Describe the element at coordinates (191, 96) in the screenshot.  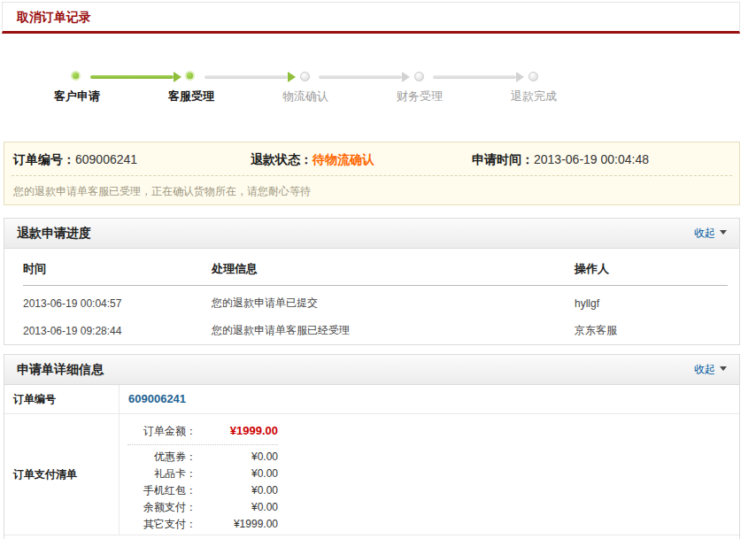
I see `step-label: 客服受理` at that location.